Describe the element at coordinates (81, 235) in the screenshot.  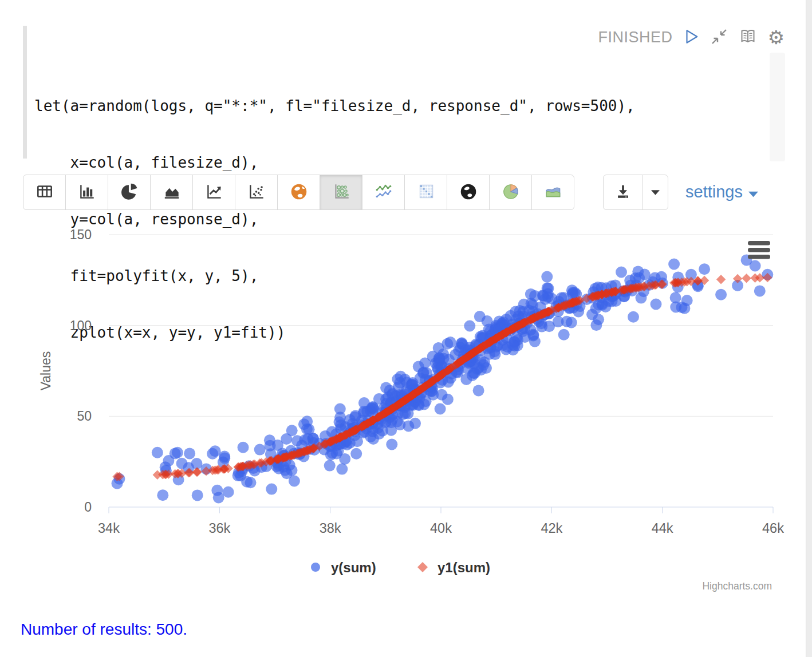
I see `y-tick-label: 150` at that location.